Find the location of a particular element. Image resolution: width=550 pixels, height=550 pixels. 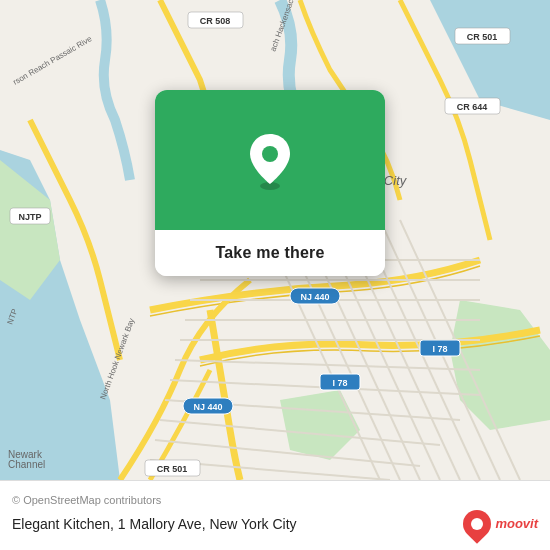

card-green-background is located at coordinates (270, 160).